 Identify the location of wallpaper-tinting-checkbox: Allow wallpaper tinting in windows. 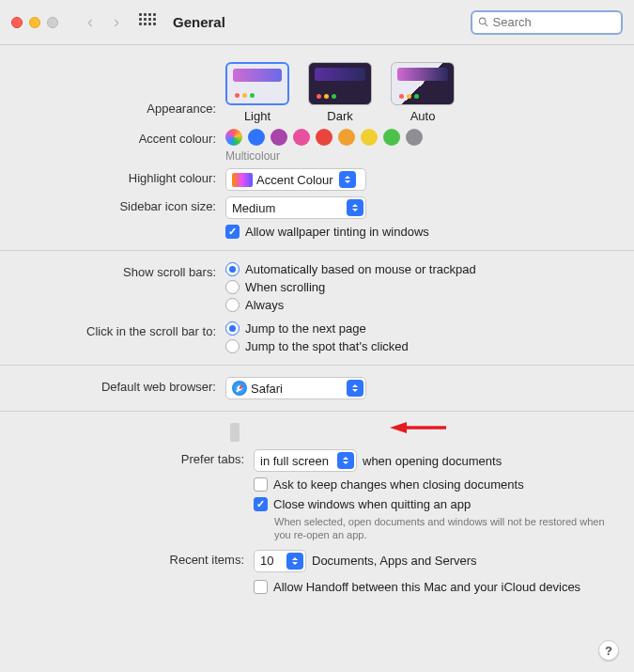
(415, 231).